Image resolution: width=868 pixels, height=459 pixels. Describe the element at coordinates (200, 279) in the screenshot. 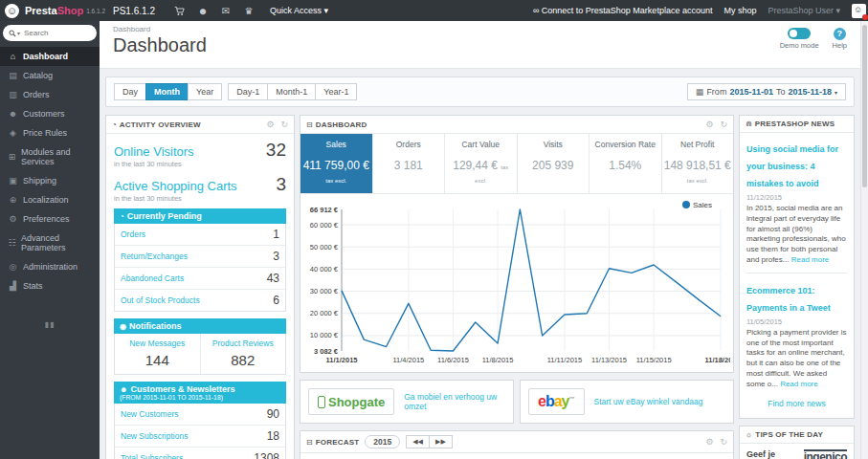

I see `pending-row-abandoned-carts: Abandoned Carts43` at that location.